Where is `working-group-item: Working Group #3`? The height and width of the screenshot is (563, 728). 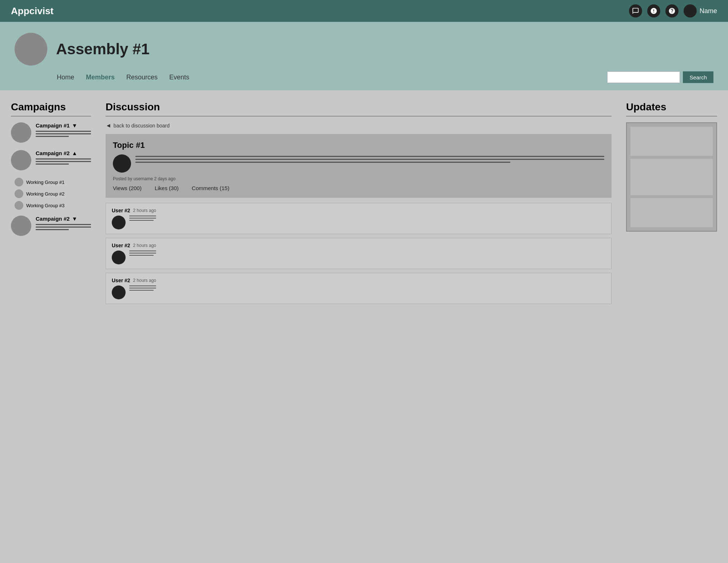 working-group-item: Working Group #3 is located at coordinates (53, 205).